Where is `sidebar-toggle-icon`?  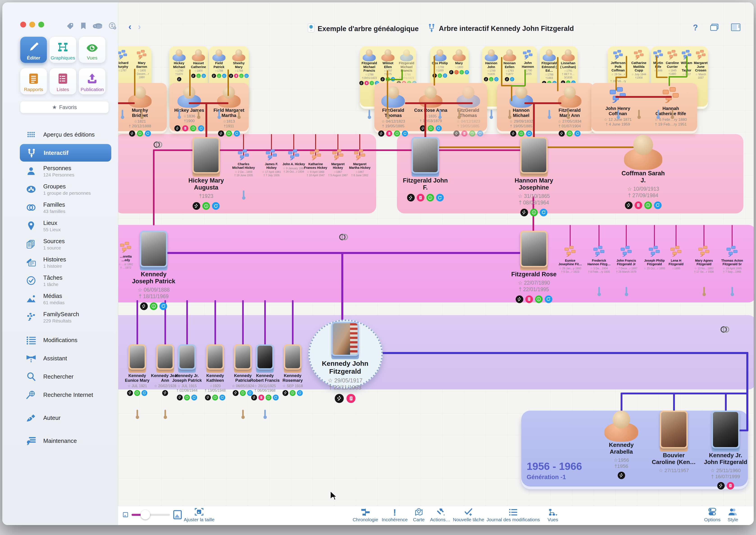
sidebar-toggle-icon is located at coordinates (736, 28).